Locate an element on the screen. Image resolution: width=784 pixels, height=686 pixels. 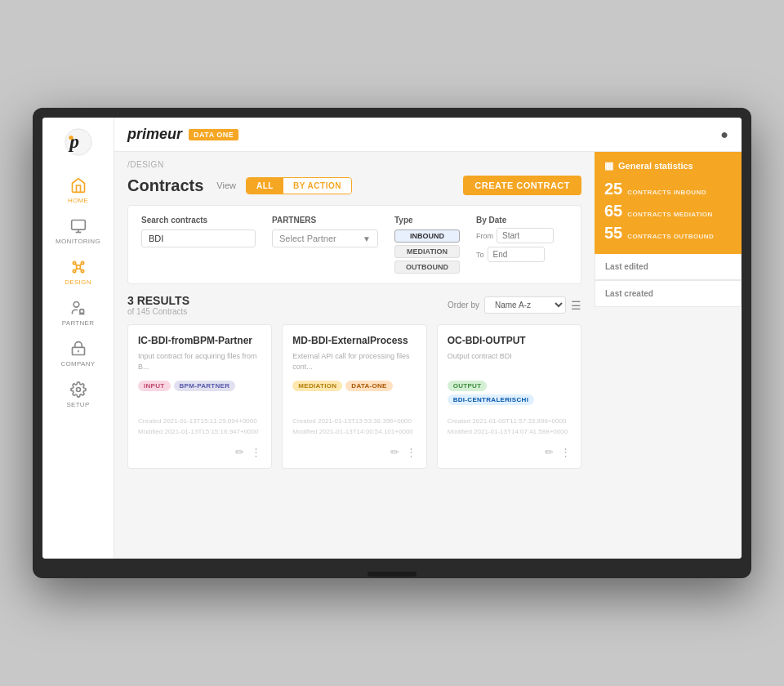
partner-placeholder: Select Partner is located at coordinates (308, 238).